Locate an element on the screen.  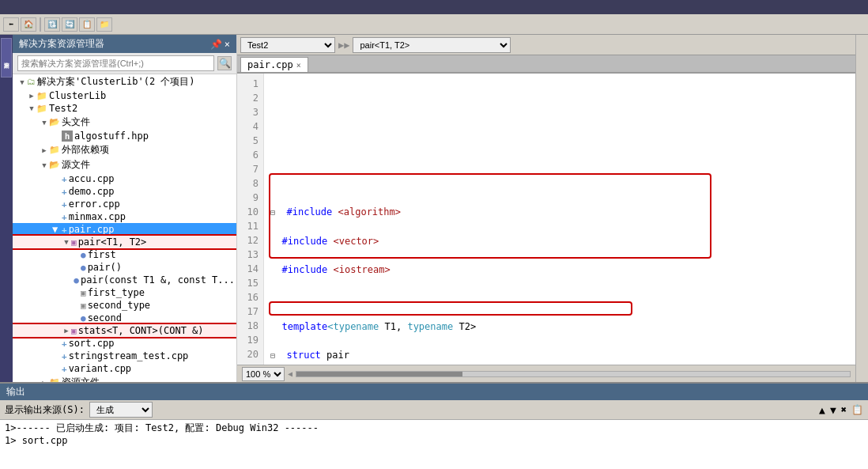
tree-item-algostuff: h algostuff.hpp is located at coordinates (125, 136).